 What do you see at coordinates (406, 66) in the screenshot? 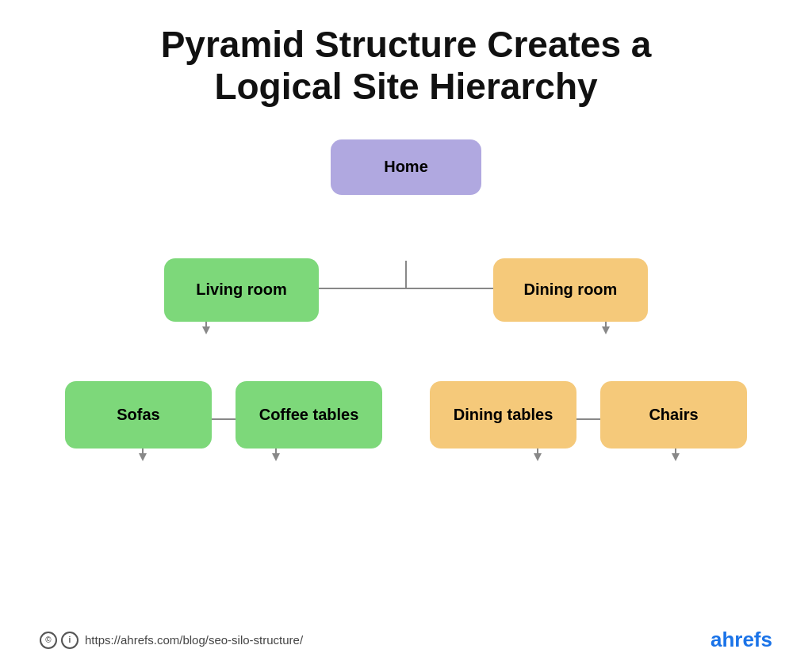
I see `page-title: Pyramid Structure Creates a Logical Site…` at bounding box center [406, 66].